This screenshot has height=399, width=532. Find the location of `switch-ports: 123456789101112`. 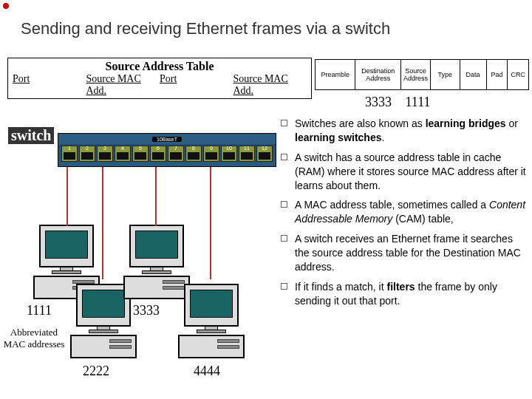

switch-ports: 123456789101112 is located at coordinates (167, 153).